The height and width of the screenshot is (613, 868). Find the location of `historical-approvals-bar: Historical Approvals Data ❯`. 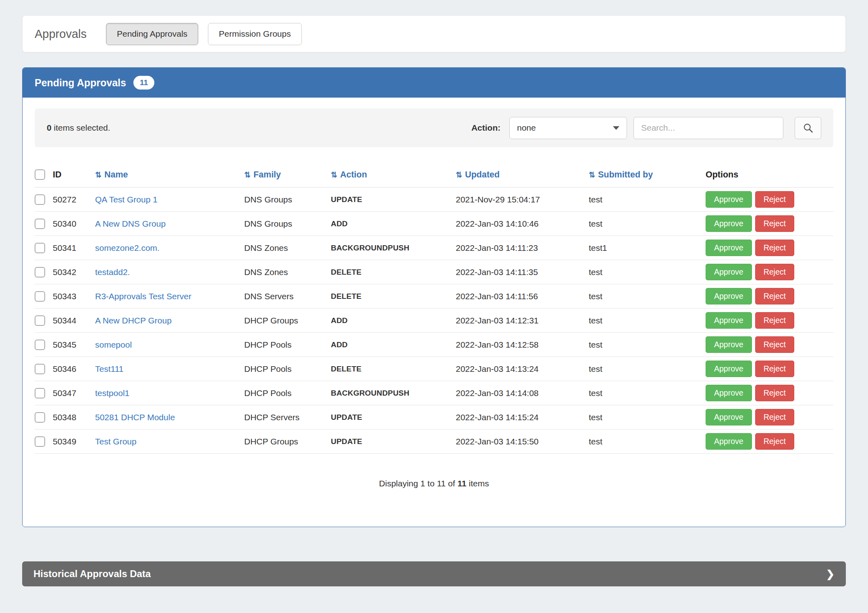

historical-approvals-bar: Historical Approvals Data ❯ is located at coordinates (434, 574).